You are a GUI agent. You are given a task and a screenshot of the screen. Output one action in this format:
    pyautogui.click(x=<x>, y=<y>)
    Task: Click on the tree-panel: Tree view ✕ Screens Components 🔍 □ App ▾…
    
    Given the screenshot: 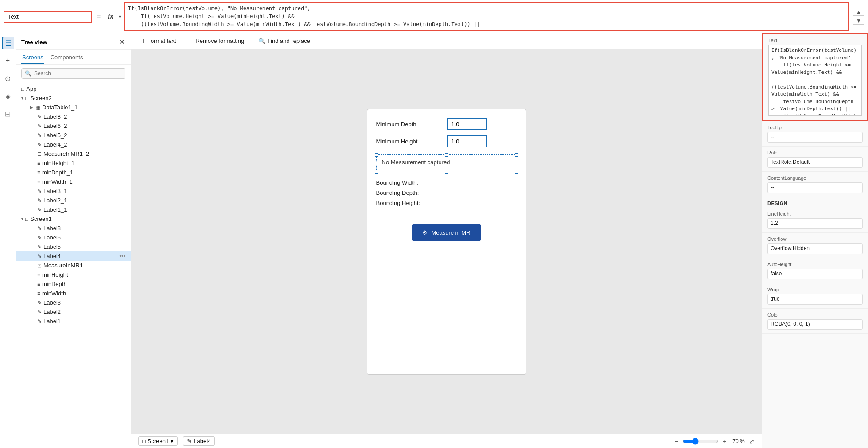 What is the action you would take?
    pyautogui.click(x=74, y=241)
    